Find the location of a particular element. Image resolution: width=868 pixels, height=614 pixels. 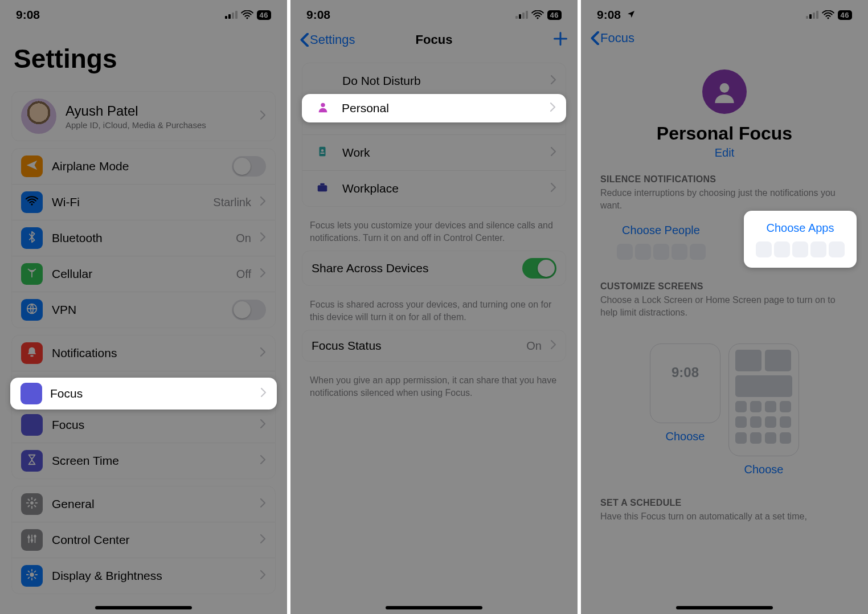

row-workplace: Workplace is located at coordinates (434, 189).